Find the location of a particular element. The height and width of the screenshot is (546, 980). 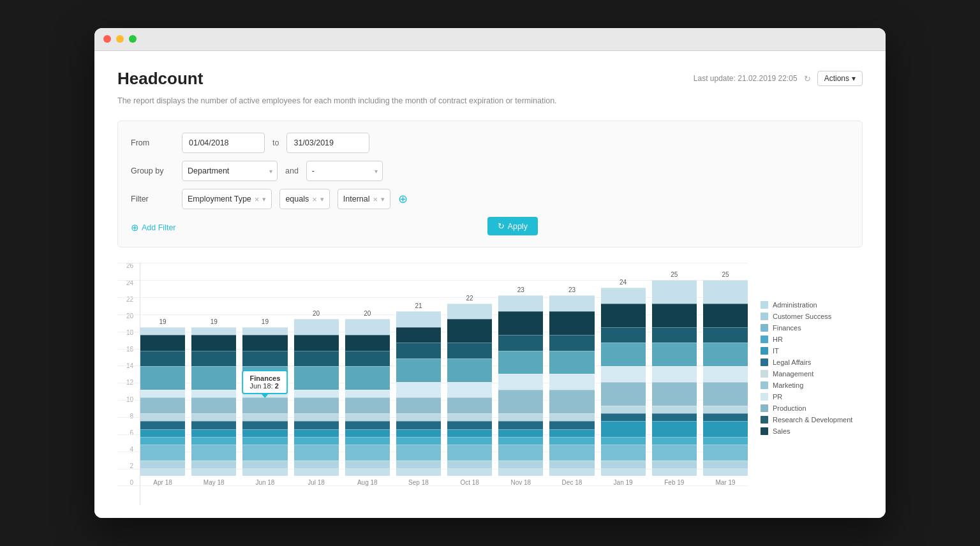

filter-operator-tag: equals × ▾ is located at coordinates (304, 199).